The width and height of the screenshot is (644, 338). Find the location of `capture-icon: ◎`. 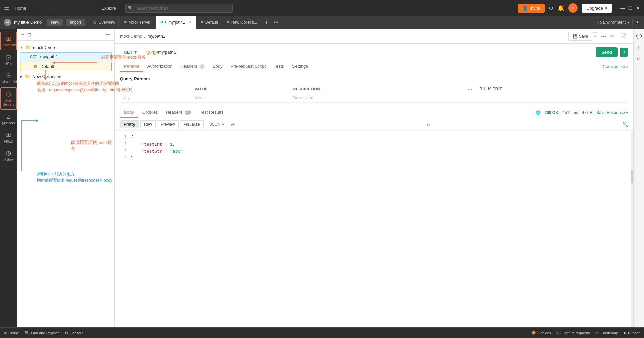

capture-icon: ◎ is located at coordinates (558, 333).